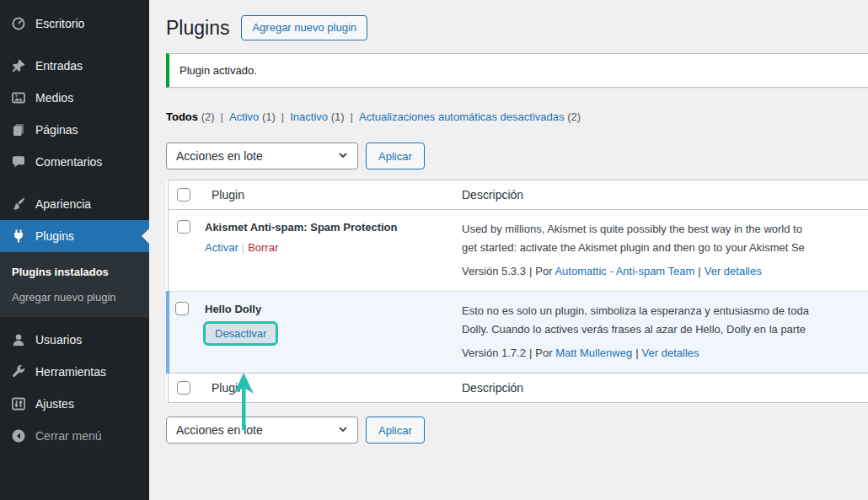 This screenshot has width=868, height=500. I want to click on status-filter-links: Todos (2)|Activo (1)|Inactivo (1)|Actual…, so click(517, 116).